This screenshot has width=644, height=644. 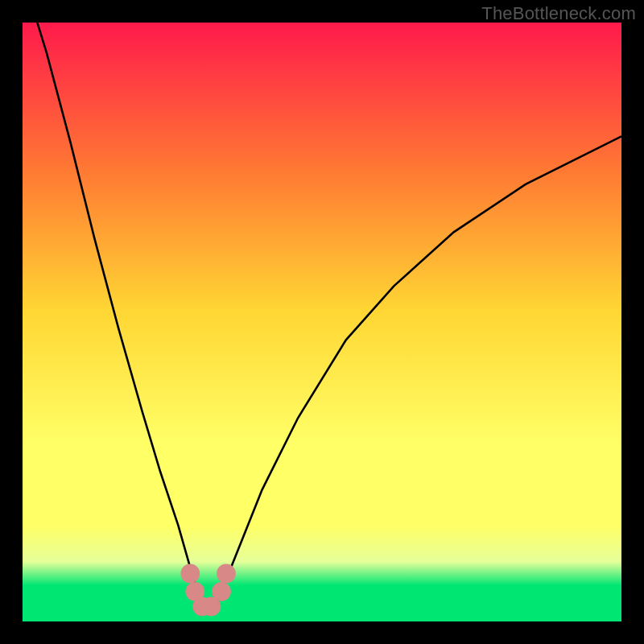 What do you see at coordinates (190, 574) in the screenshot?
I see `marker-left-top` at bounding box center [190, 574].